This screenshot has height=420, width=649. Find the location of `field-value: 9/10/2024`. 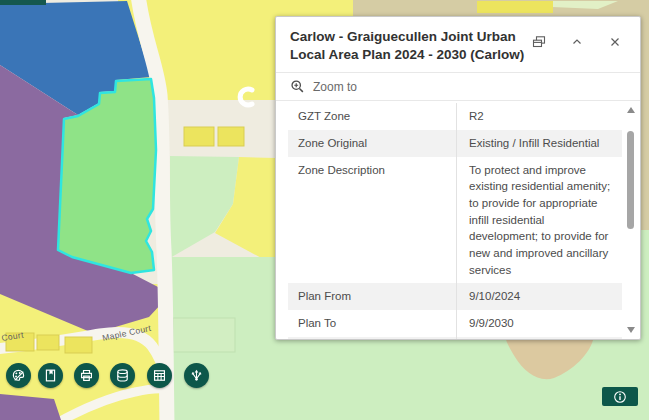

field-value: 9/10/2024 is located at coordinates (539, 296).